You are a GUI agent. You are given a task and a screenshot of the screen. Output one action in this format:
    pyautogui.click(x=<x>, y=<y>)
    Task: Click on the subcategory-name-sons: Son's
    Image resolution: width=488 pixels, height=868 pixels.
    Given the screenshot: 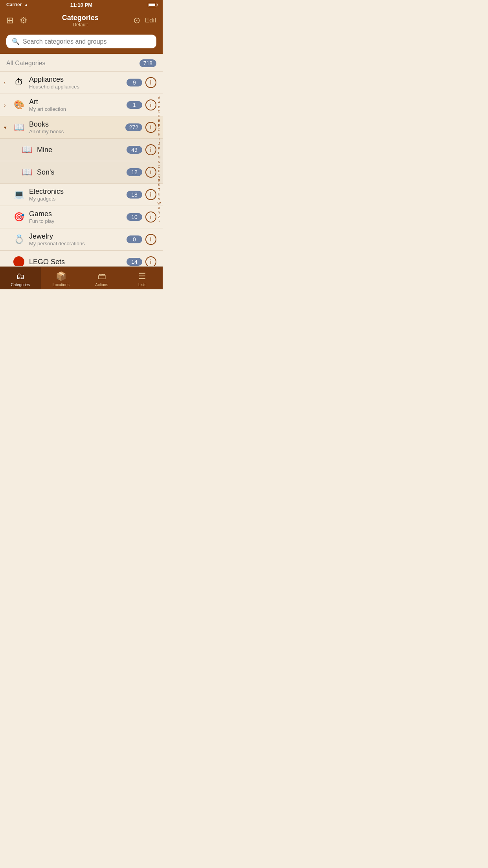 What is the action you would take?
    pyautogui.click(x=80, y=172)
    